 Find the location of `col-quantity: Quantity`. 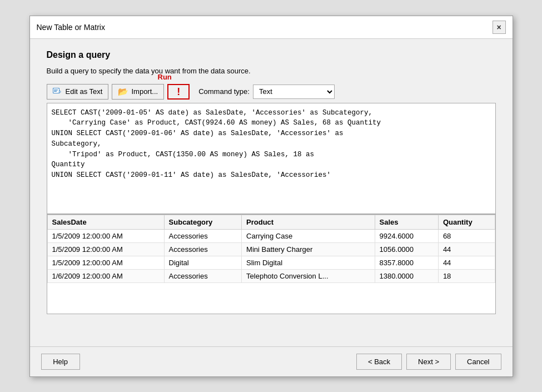

col-quantity: Quantity is located at coordinates (466, 222).